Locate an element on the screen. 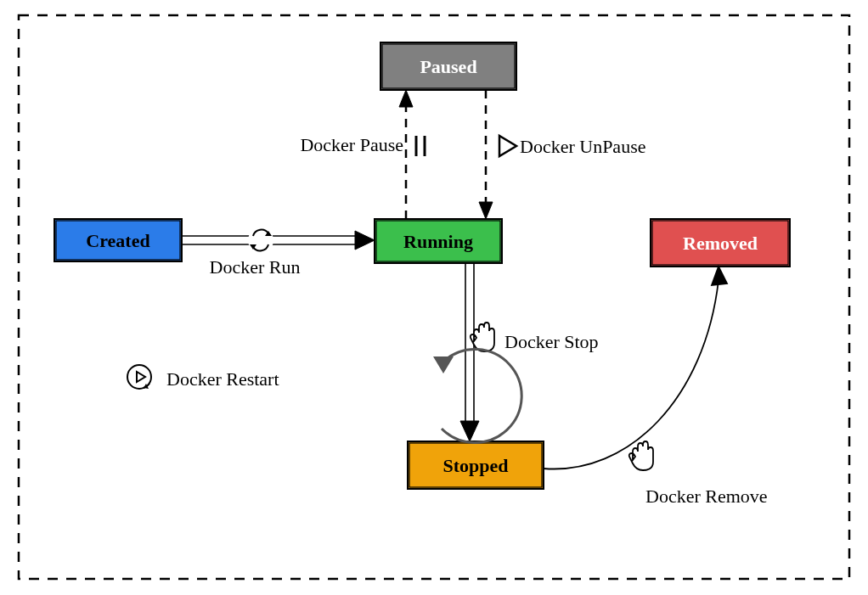 Image resolution: width=868 pixels, height=595 pixels. edge-unpause-label: Docker UnPause is located at coordinates (583, 146).